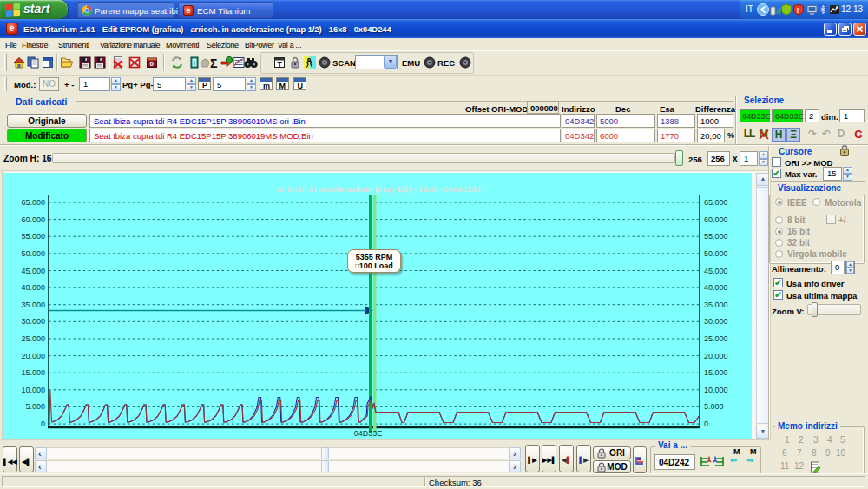  What do you see at coordinates (214, 63) in the screenshot?
I see `svg-text: Σ` at bounding box center [214, 63].